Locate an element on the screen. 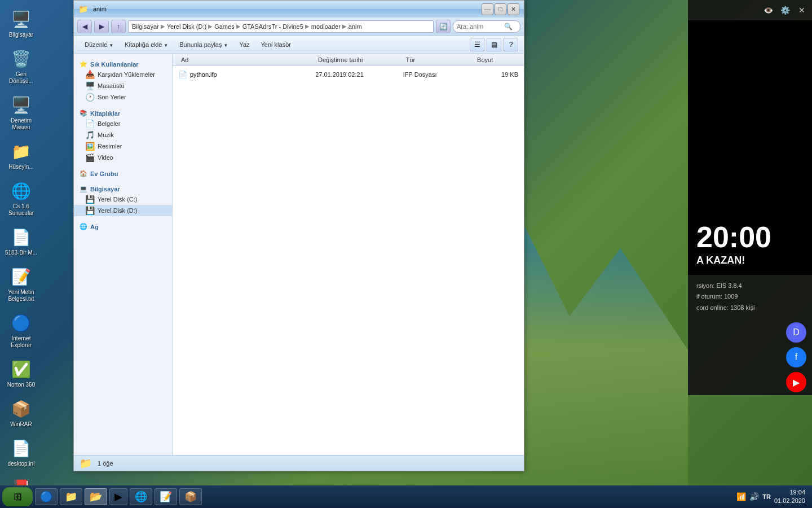 This screenshot has width=812, height=508. tray-network-icon: 📶 is located at coordinates (741, 497).